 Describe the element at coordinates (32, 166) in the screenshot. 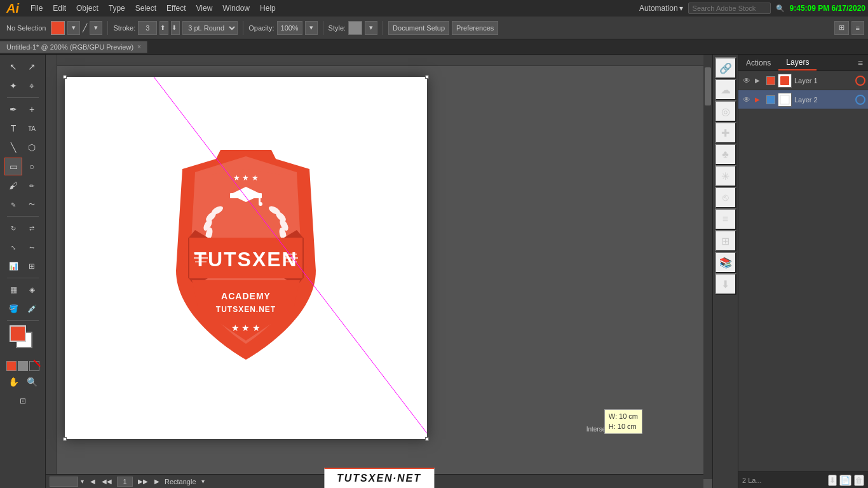

I see `ellipse-tool: ○` at that location.